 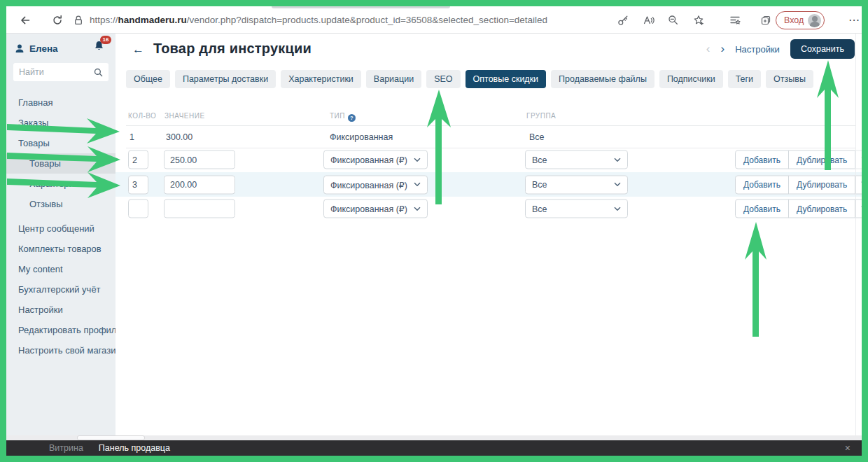 What do you see at coordinates (57, 20) in the screenshot?
I see `browser-refresh-icon` at bounding box center [57, 20].